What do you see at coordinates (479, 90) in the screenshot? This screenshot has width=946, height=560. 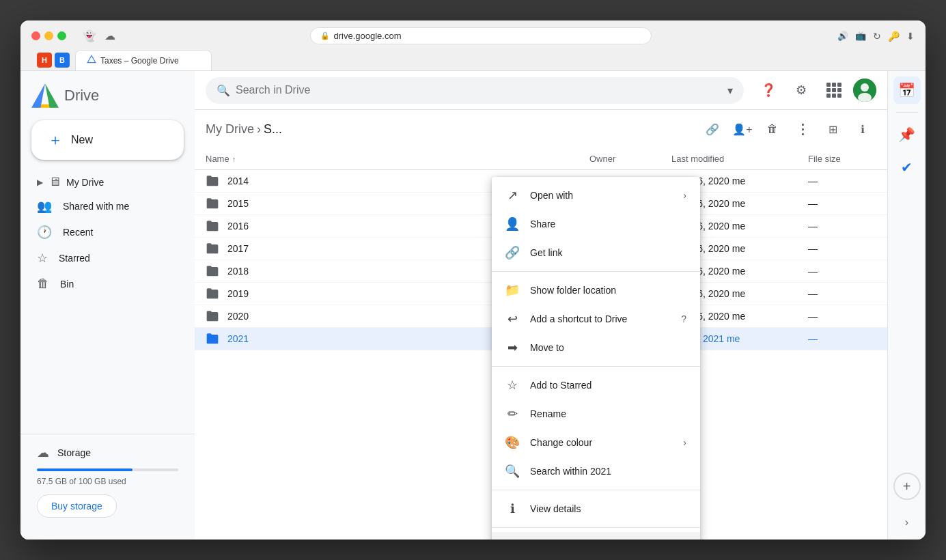 I see `search-input` at bounding box center [479, 90].